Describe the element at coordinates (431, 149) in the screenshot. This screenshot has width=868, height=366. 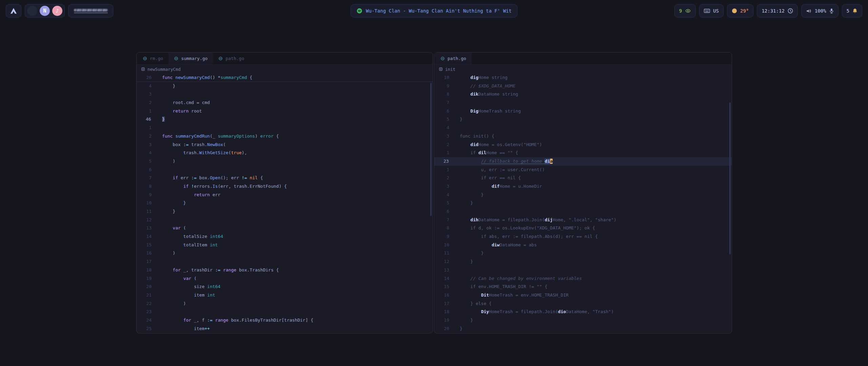
I see `scrollbar-left` at that location.